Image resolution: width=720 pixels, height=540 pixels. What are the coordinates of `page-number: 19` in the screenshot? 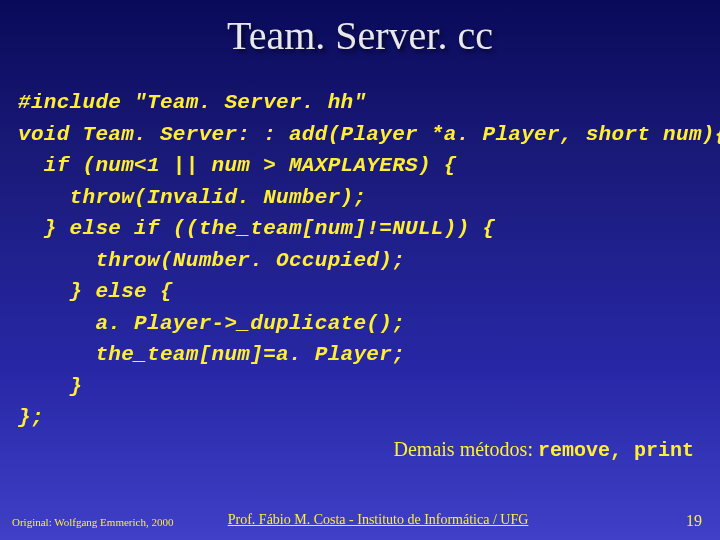 It's located at (694, 521).